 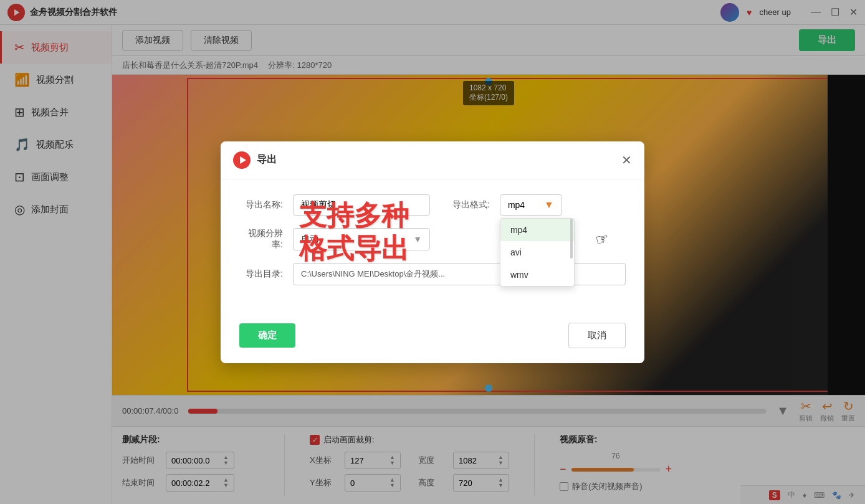 What do you see at coordinates (537, 252) in the screenshot?
I see `dropdown-item-avi: avi` at bounding box center [537, 252].